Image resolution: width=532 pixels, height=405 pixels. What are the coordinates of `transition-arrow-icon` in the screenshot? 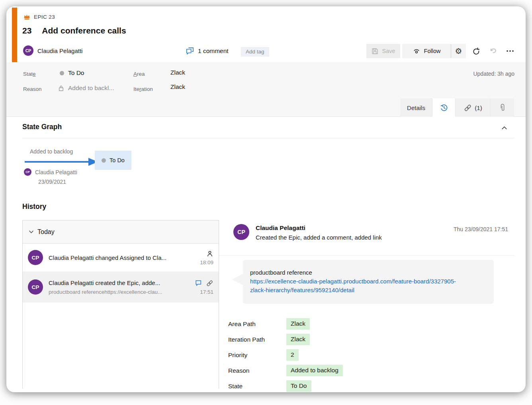 It's located at (62, 162).